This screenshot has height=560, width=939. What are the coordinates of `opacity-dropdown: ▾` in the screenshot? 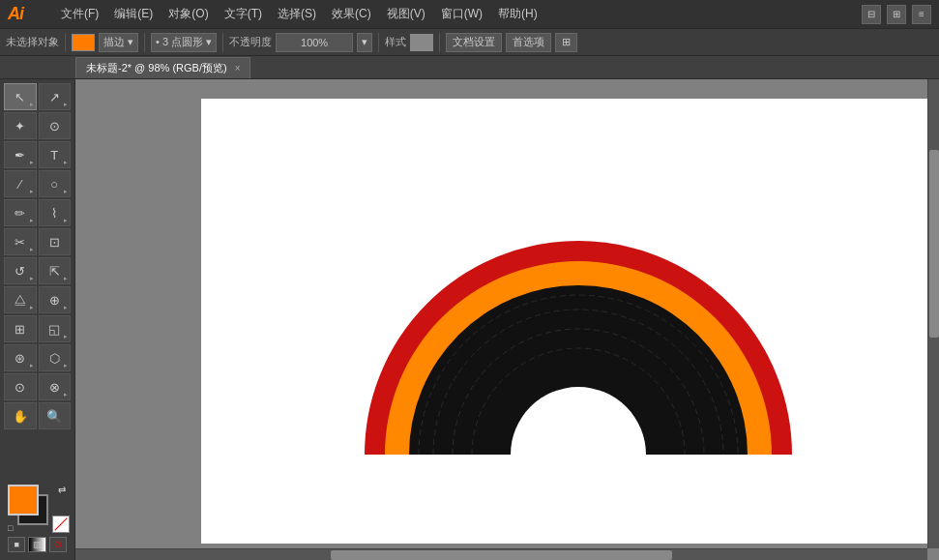 It's located at (365, 43).